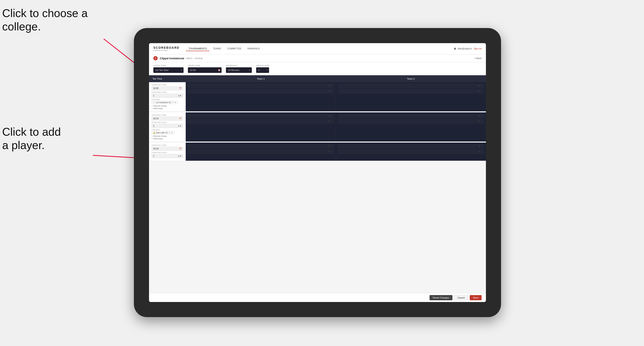  Describe the element at coordinates (411, 91) in the screenshot. I see `row1-team2-slot2: ✕ ⋮` at that location.